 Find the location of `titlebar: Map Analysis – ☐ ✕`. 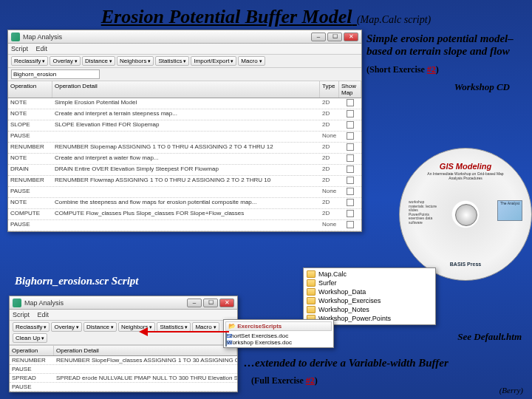

titlebar: Map Analysis – ☐ ✕ is located at coordinates (185, 37).